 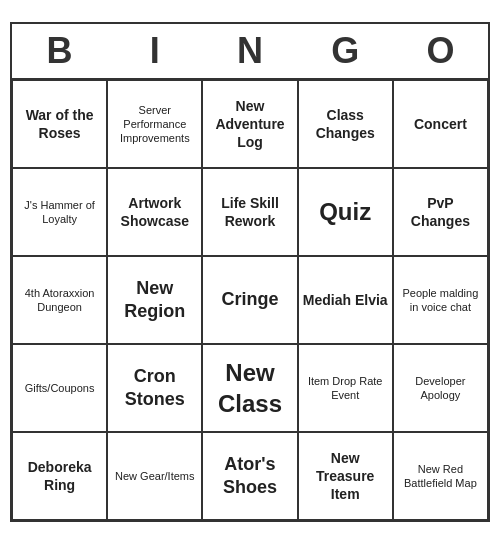 I want to click on bingo-cell-20: Deboreka Ring, so click(x=60, y=476).